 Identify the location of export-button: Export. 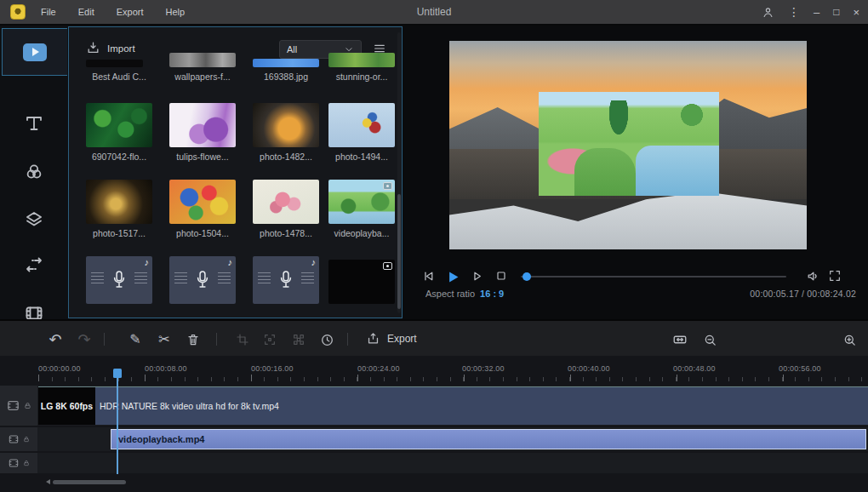
(391, 339).